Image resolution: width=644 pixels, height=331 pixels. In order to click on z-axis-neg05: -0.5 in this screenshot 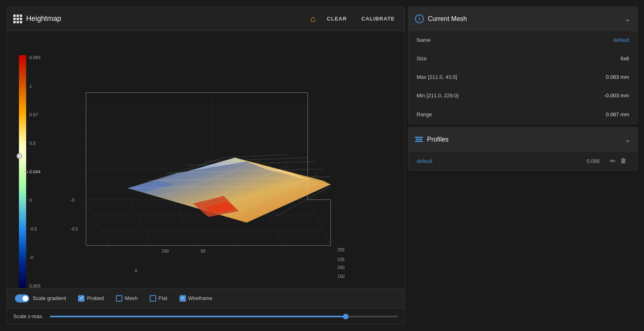, I will do `click(74, 229)`.